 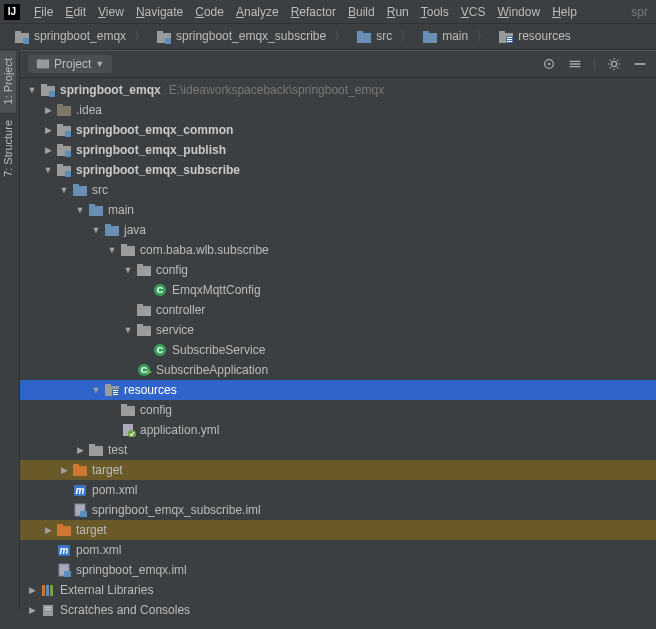 What do you see at coordinates (8, 81) in the screenshot?
I see `tool-tab-project: 1: Project` at bounding box center [8, 81].